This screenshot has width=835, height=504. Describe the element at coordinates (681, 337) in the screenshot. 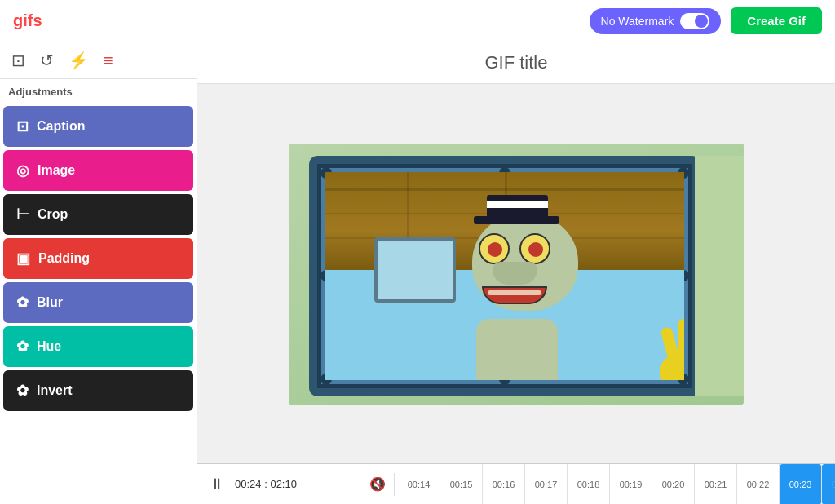

I see `finger2` at that location.